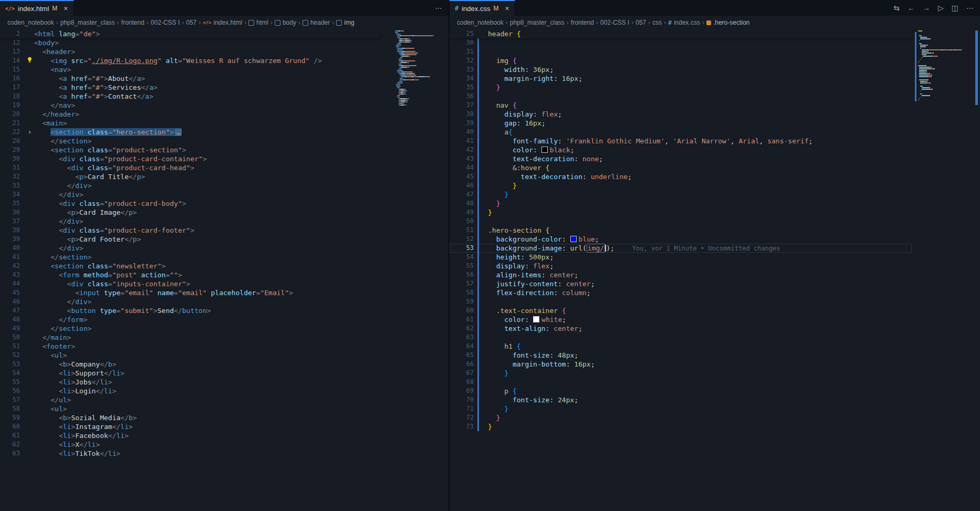 Image resolution: width=980 pixels, height=511 pixels. Describe the element at coordinates (10, 426) in the screenshot. I see `line-number: 60` at that location.